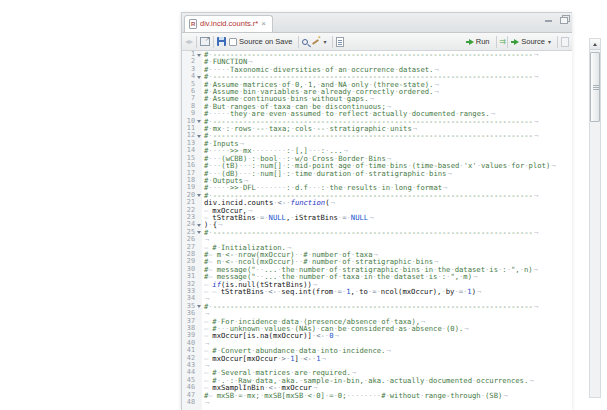 The image size is (607, 410). What do you see at coordinates (595, 44) in the screenshot?
I see `scroll-up-arrow-icon` at bounding box center [595, 44].